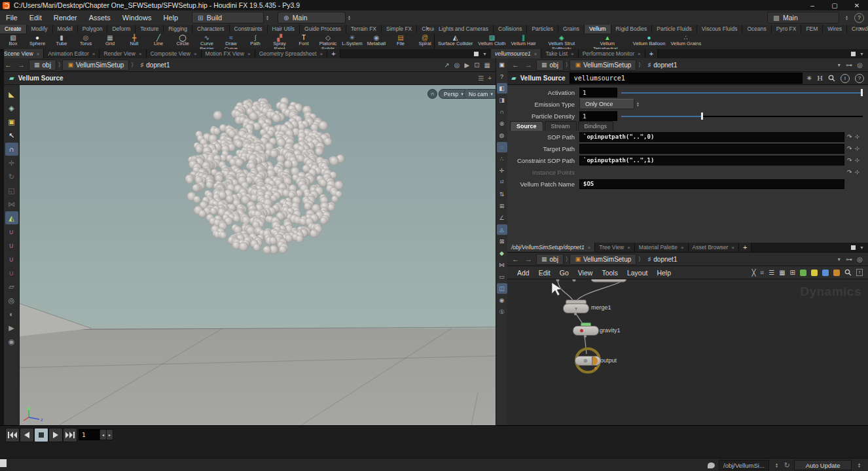 The width and height of the screenshot is (868, 471). I want to click on node-info-icon: i, so click(845, 78).